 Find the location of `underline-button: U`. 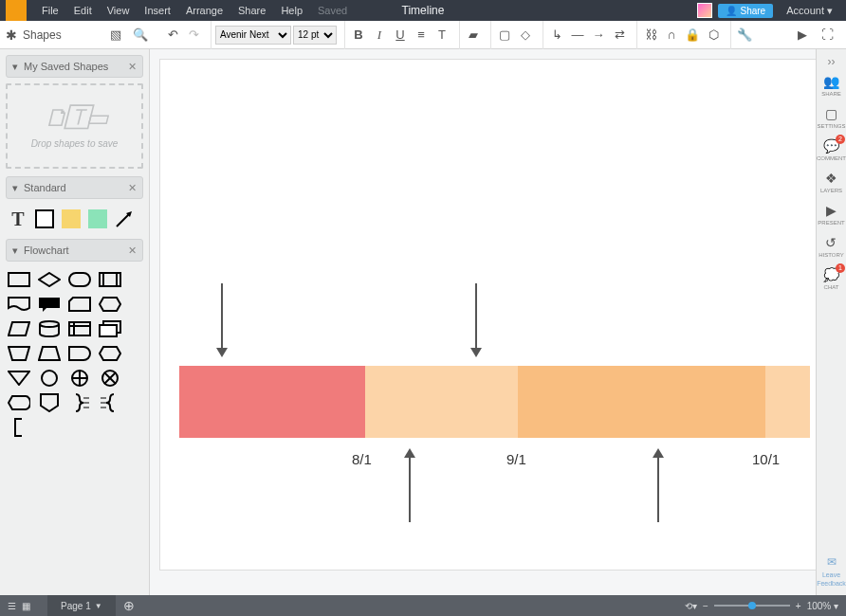

underline-button: U is located at coordinates (400, 35).